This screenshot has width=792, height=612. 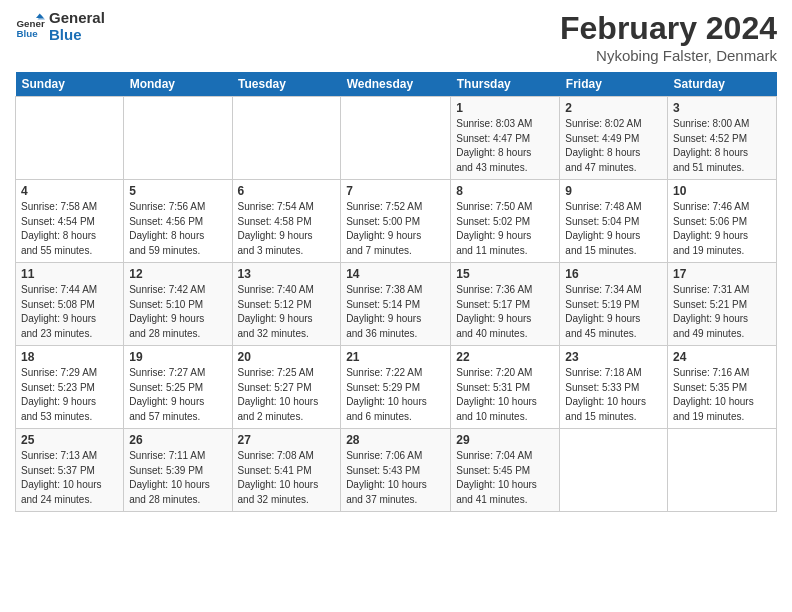 What do you see at coordinates (30, 27) in the screenshot?
I see `logo-icon: General Blue` at bounding box center [30, 27].